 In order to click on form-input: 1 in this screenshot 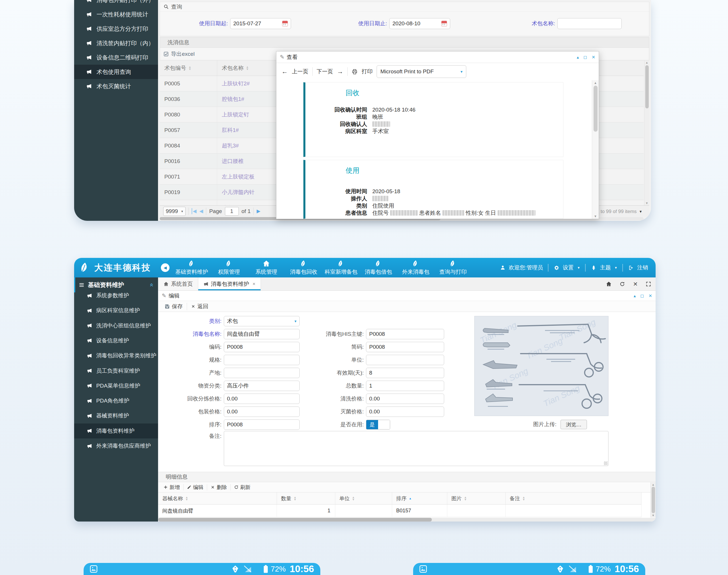, I will do `click(405, 386)`.